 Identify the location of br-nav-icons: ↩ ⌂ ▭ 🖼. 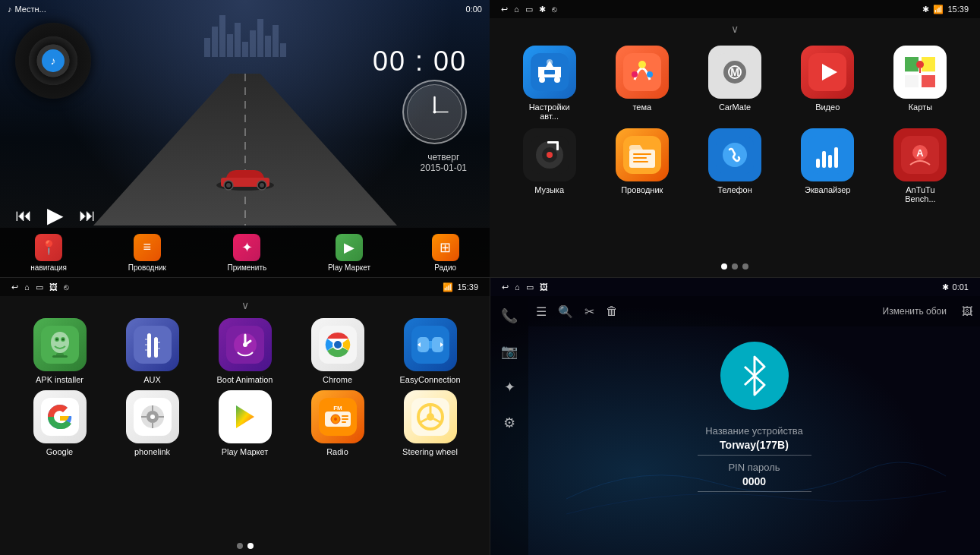
(525, 287).